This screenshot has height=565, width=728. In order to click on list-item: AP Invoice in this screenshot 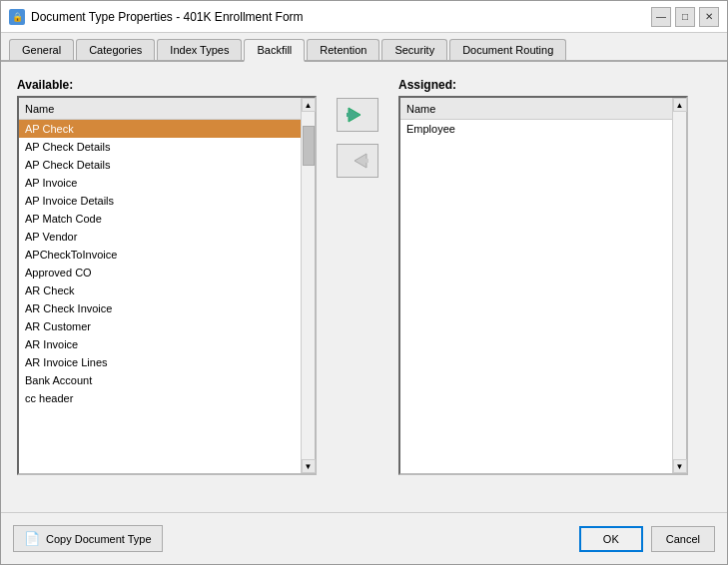, I will do `click(160, 183)`.